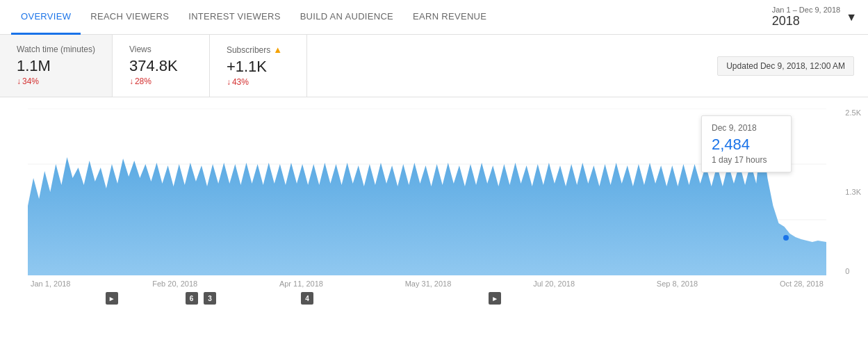  What do you see at coordinates (495, 299) in the screenshot?
I see `play-icon-2: ►` at bounding box center [495, 299].